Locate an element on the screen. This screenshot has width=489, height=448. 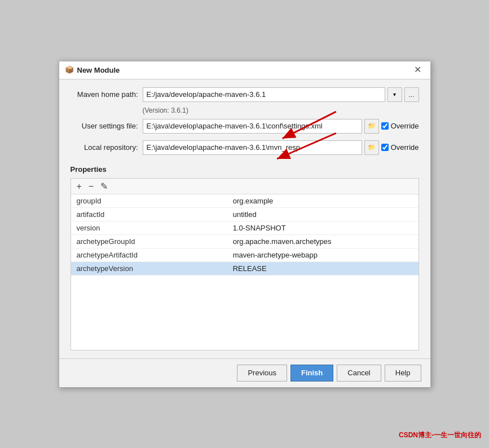
user-settings-label: User settings file: is located at coordinates (104, 126).